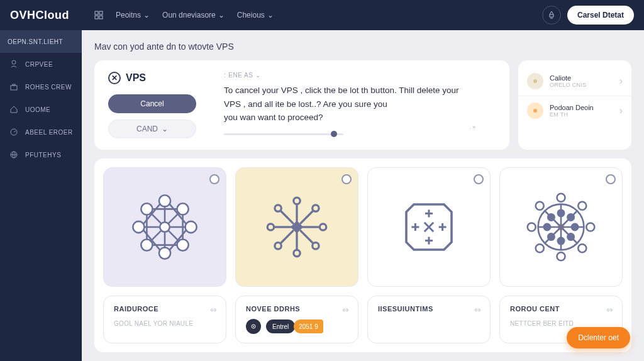 The height and width of the screenshot is (361, 644). I want to click on server-icon, so click(14, 64).